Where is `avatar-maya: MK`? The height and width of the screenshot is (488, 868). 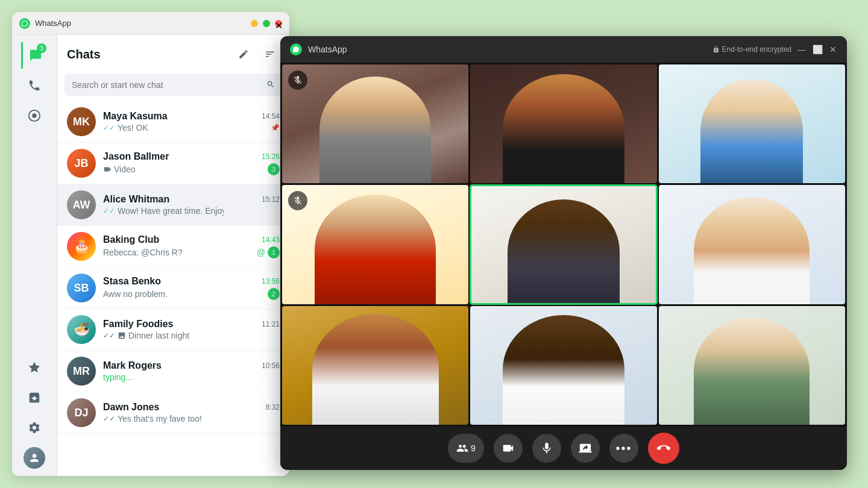 avatar-maya: MK is located at coordinates (81, 122).